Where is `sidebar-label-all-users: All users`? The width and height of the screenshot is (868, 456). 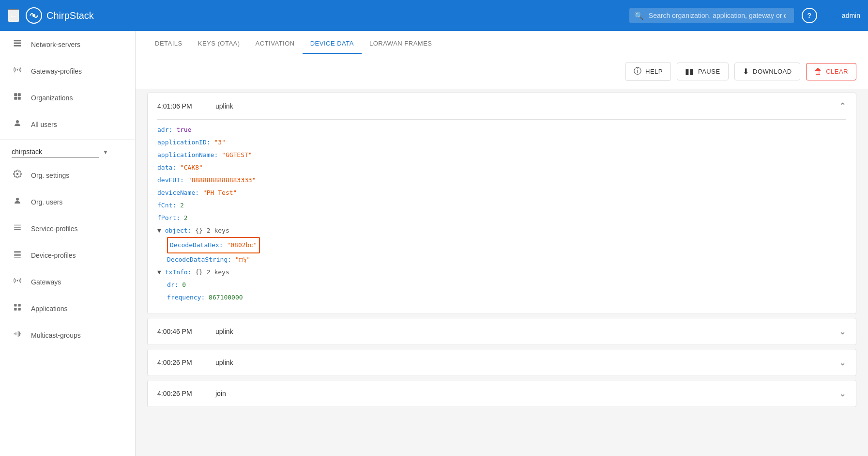 sidebar-label-all-users: All users is located at coordinates (44, 125).